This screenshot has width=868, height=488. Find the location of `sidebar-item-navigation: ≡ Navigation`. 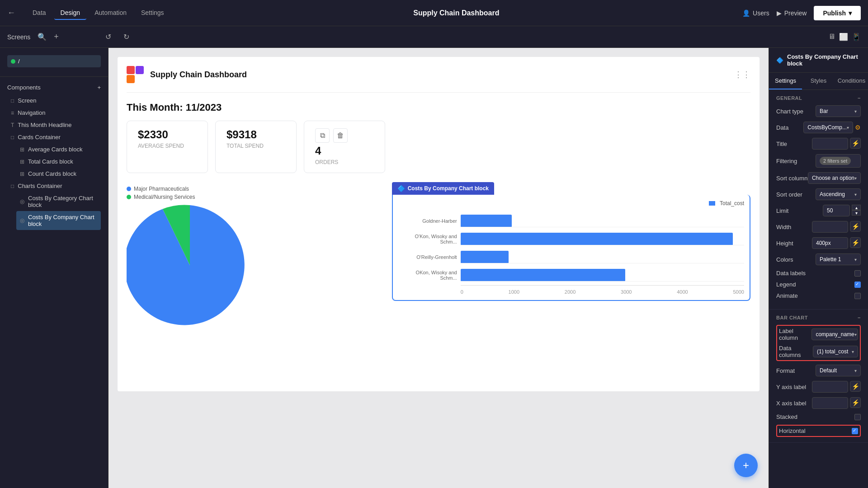

sidebar-item-navigation: ≡ Navigation is located at coordinates (54, 113).